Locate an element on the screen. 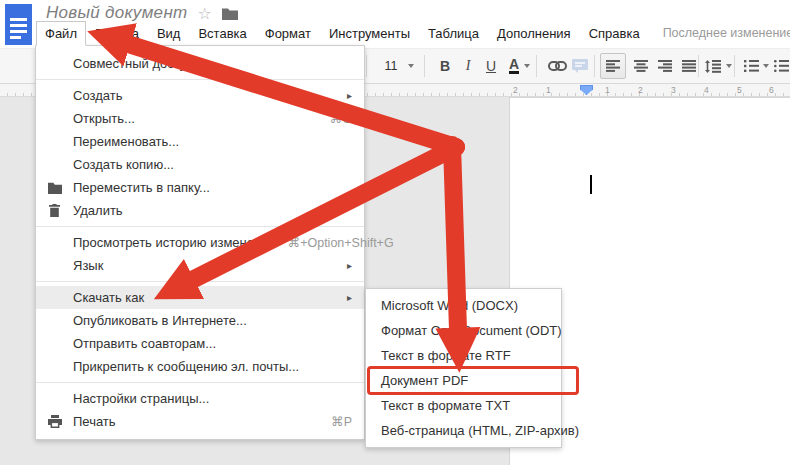 The width and height of the screenshot is (790, 465). menu-item-label: Настройки страницы... is located at coordinates (212, 398).